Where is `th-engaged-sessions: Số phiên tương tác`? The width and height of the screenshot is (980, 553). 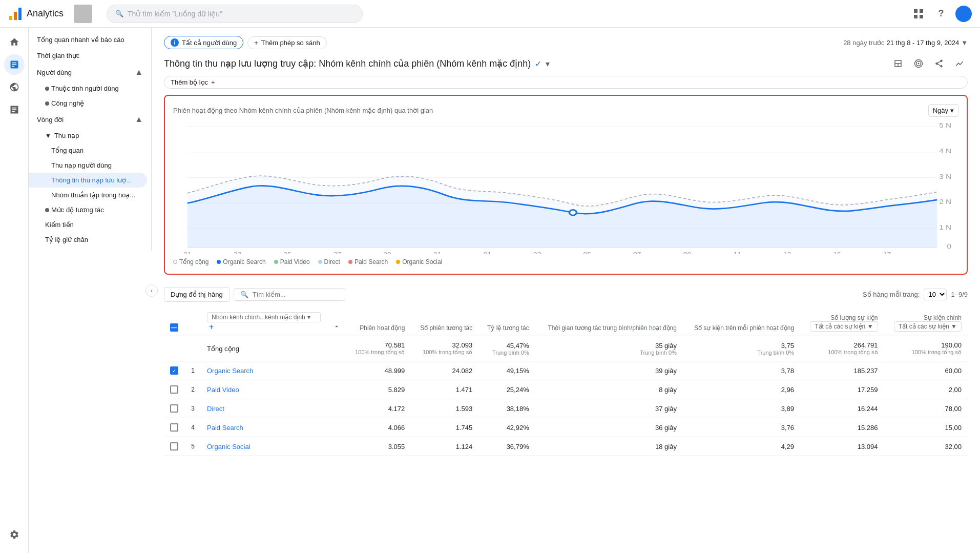 th-engaged-sessions: Số phiên tương tác is located at coordinates (445, 322).